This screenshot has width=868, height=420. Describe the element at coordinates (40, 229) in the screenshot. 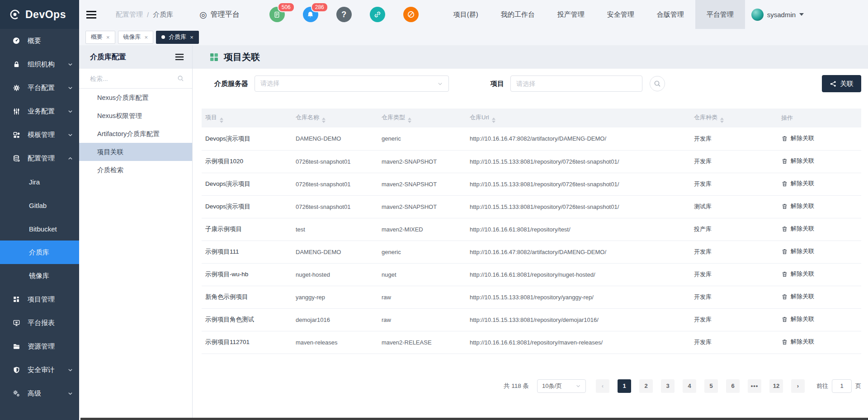

I see `sidebar-item-bitbucket: Bitbucket` at that location.